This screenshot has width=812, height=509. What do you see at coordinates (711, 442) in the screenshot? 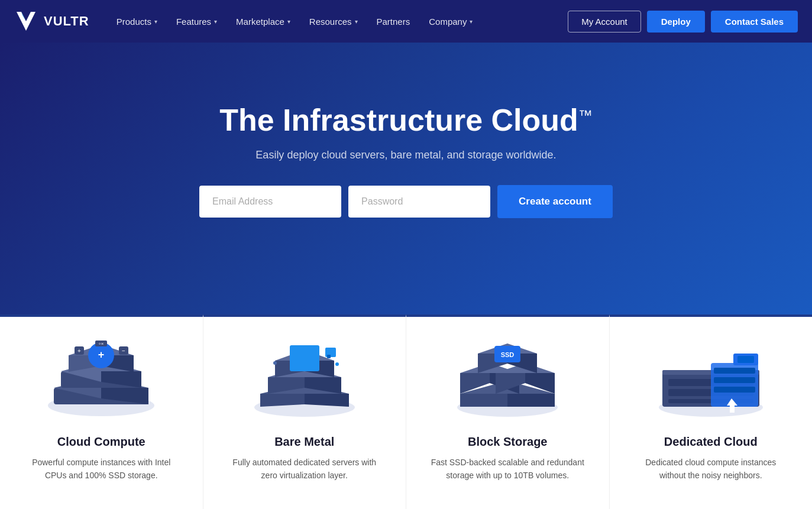
I see `card-title: Dedicated Cloud` at bounding box center [711, 442].